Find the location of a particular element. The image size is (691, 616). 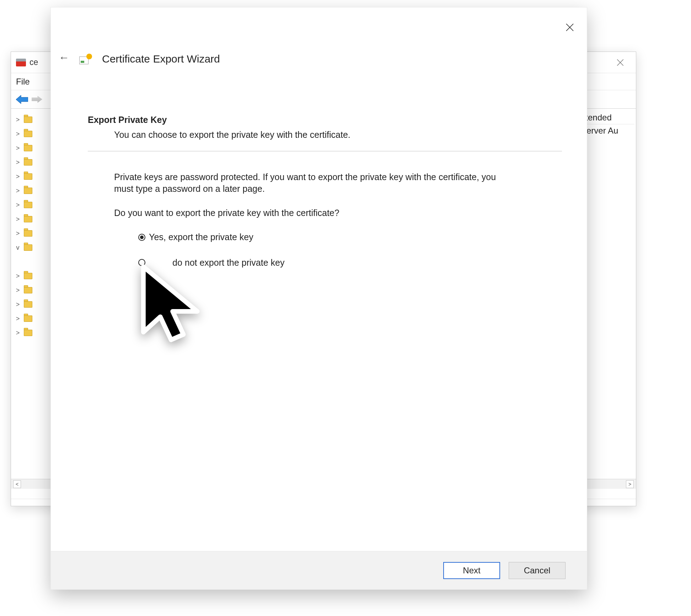

wizard-paragraph: Private keys are password protected. If … is located at coordinates (315, 183).